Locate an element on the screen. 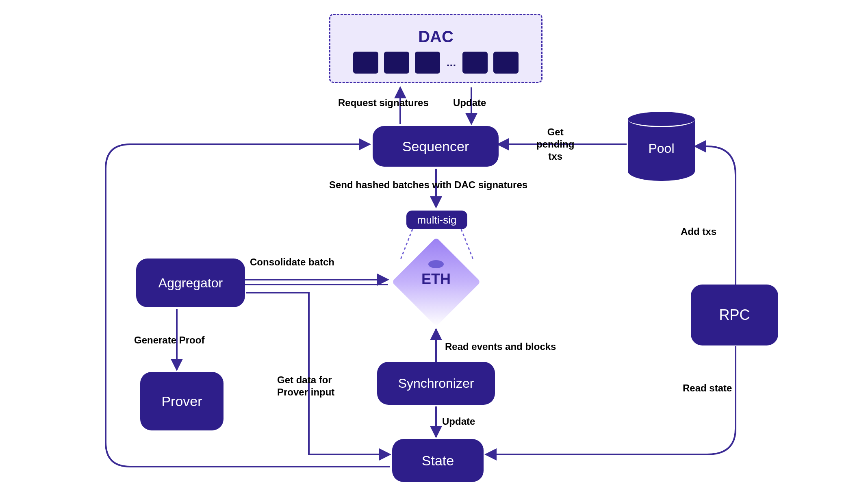 The height and width of the screenshot is (491, 868). label-get-pending-txs: Get pending txs is located at coordinates (555, 144).